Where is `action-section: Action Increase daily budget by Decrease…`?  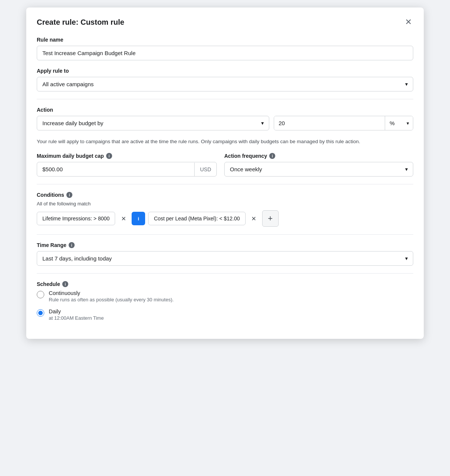 action-section: Action Increase daily budget by Decrease… is located at coordinates (225, 118).